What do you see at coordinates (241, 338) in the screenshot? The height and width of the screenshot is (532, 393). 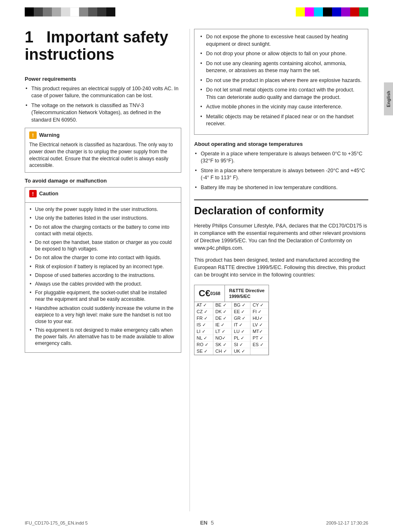 I see `country-cell: PL ✓` at bounding box center [241, 338].